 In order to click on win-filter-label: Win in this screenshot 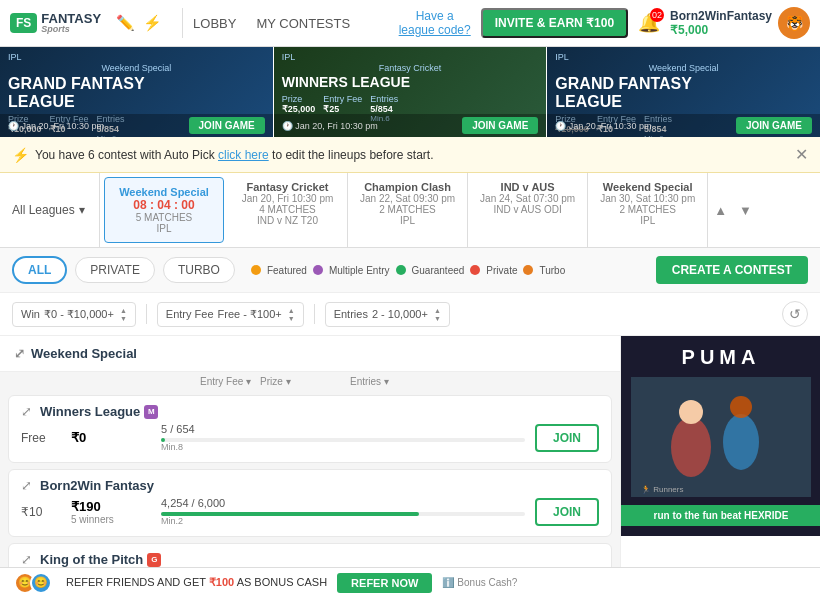, I will do `click(30, 314)`.